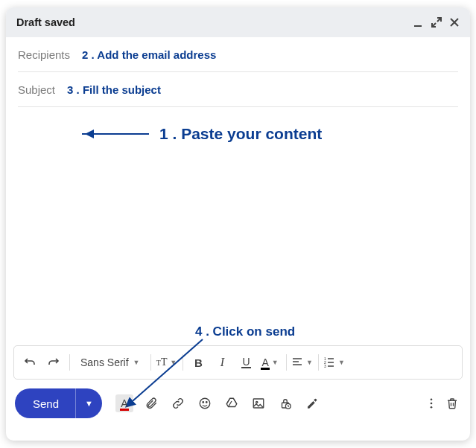 This screenshot has width=476, height=448. I want to click on expand-icon, so click(437, 22).